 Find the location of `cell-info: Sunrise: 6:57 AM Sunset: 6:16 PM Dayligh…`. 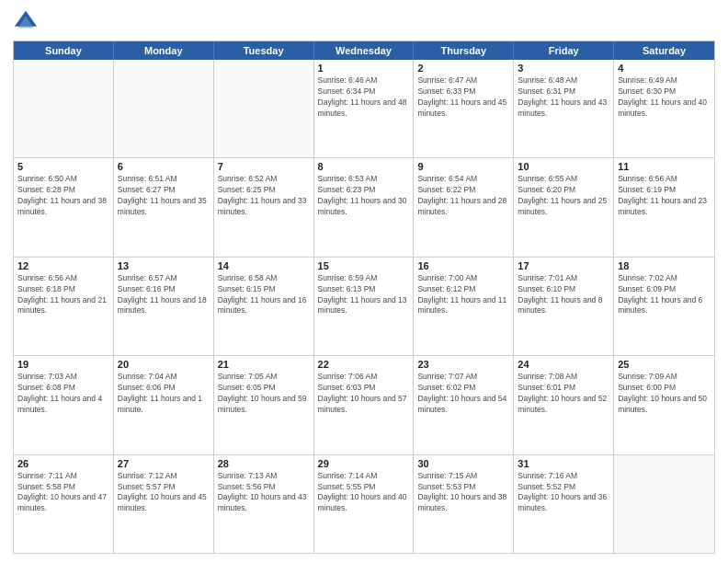

cell-info: Sunrise: 6:57 AM Sunset: 6:16 PM Dayligh… is located at coordinates (164, 295).